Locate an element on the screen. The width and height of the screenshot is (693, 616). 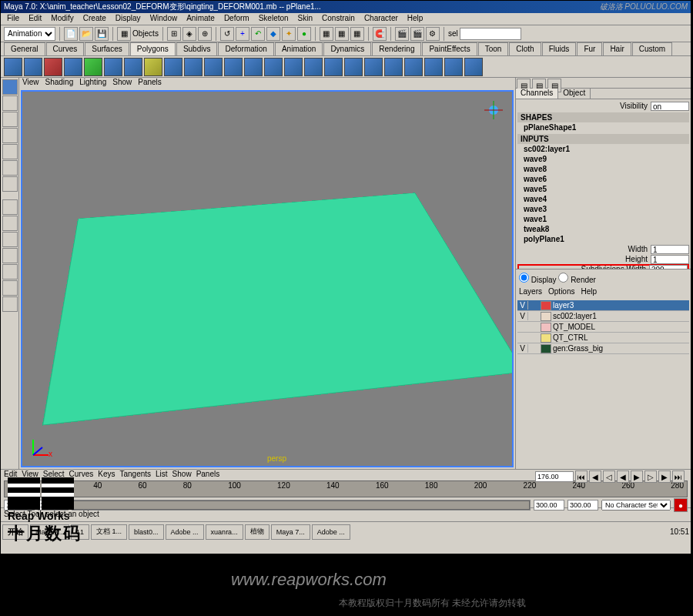
ts-menu-show: Show is located at coordinates (182, 475).